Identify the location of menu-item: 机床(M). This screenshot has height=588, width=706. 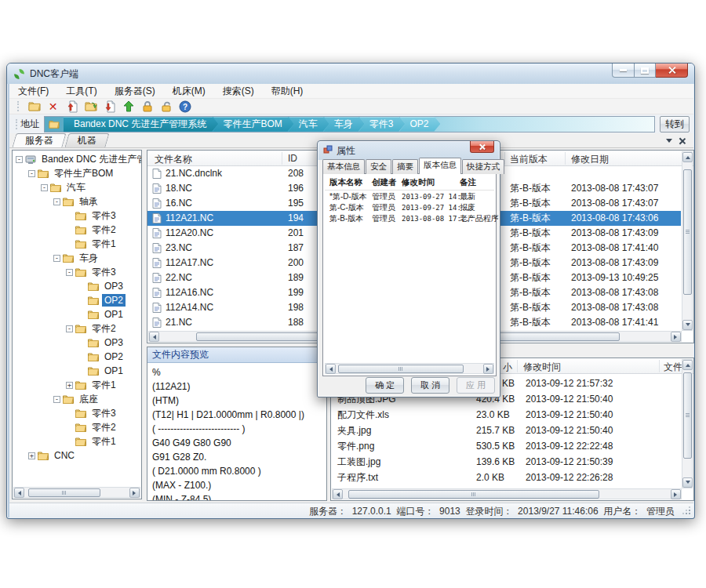
(189, 91).